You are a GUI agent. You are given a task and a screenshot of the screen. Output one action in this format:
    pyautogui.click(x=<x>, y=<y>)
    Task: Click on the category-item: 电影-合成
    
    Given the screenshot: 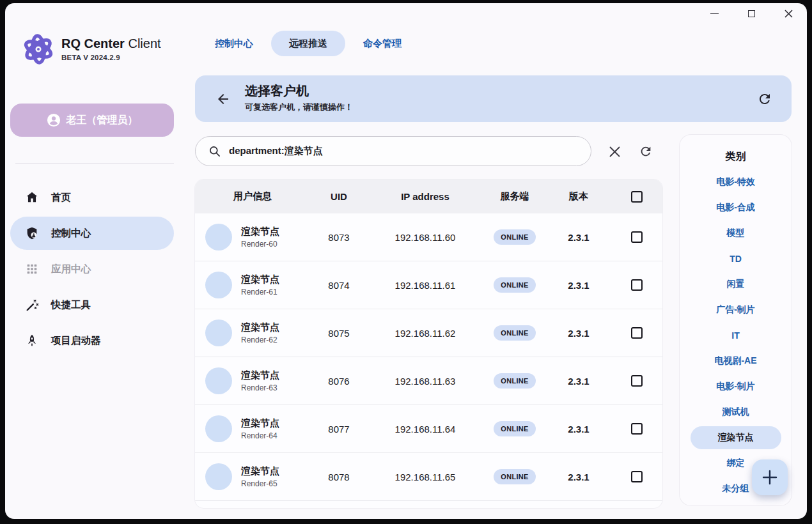 What is the action you would take?
    pyautogui.click(x=736, y=208)
    